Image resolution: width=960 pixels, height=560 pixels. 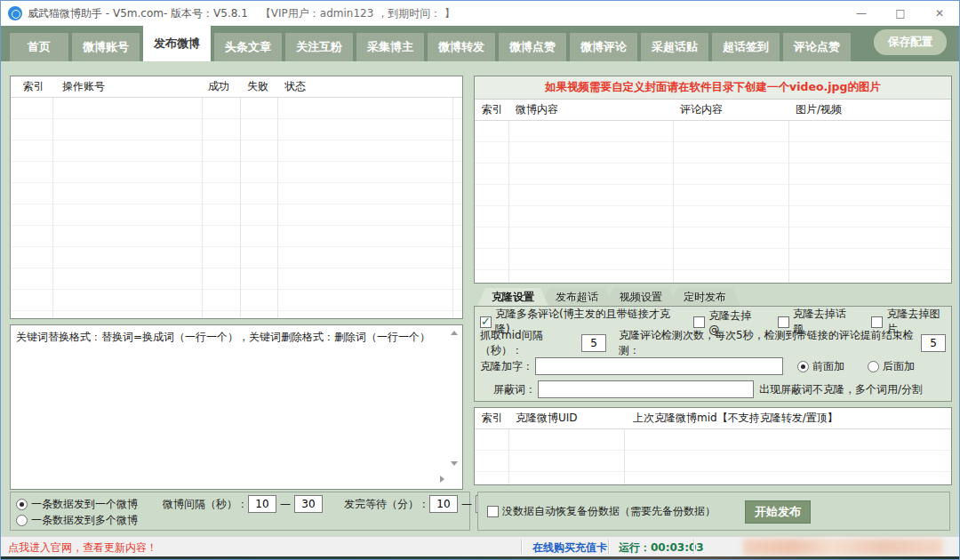 What do you see at coordinates (547, 418) in the screenshot?
I see `col-clone-uid: 克隆微博UID` at bounding box center [547, 418].